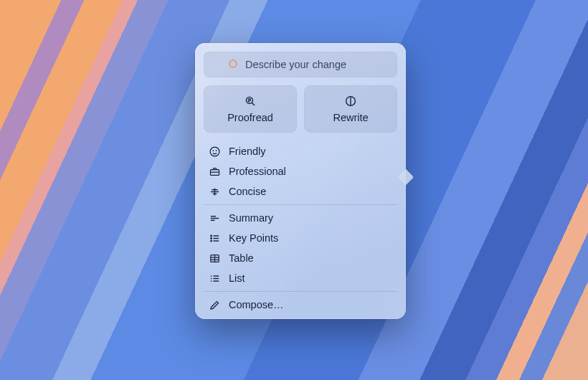 The image size is (588, 380). I want to click on menu-item-key-points: Key Points, so click(300, 238).